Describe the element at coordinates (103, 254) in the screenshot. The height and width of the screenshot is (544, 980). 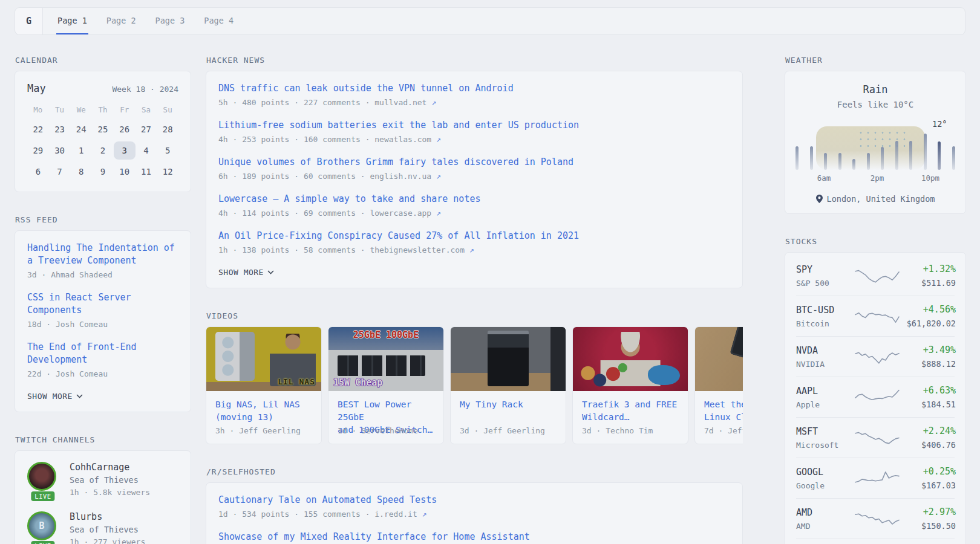
I see `rss-item-title: Handling The Indentation of a Treeview C…` at that location.